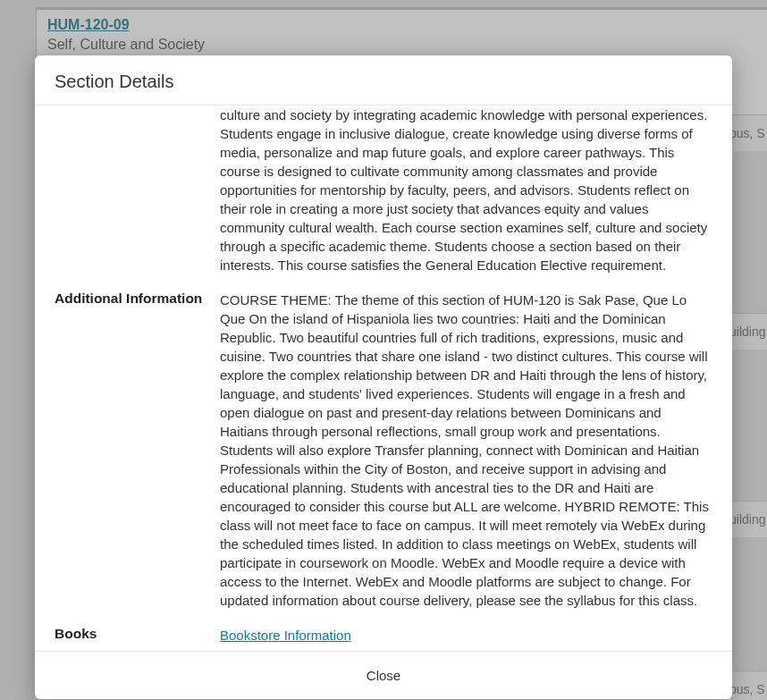 The height and width of the screenshot is (700, 767). Describe the element at coordinates (286, 635) in the screenshot. I see `bookstore-link: Bookstore Information` at that location.